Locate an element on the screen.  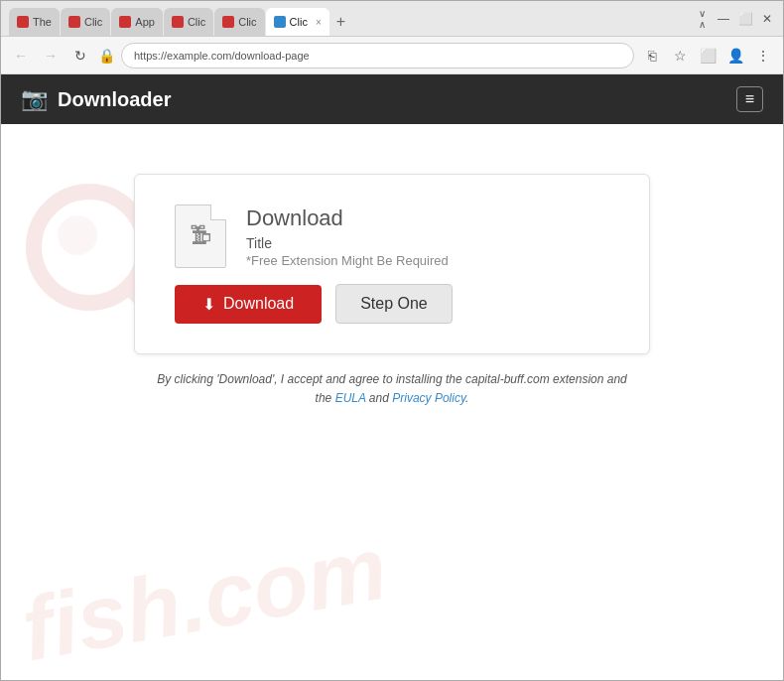
app-brand: 📷 Downloader is located at coordinates (95, 99).